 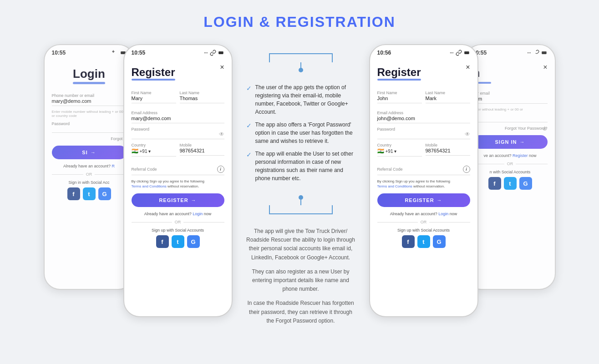 What do you see at coordinates (443, 214) in the screenshot?
I see `login-link3: Login` at bounding box center [443, 214].